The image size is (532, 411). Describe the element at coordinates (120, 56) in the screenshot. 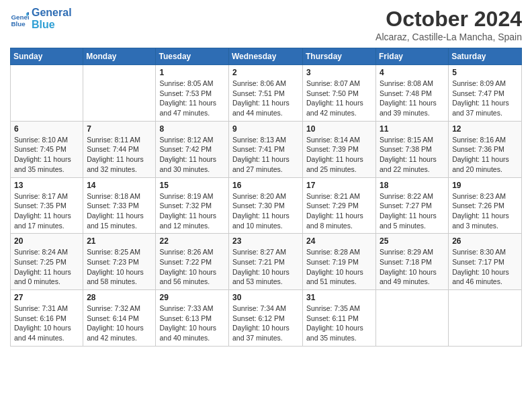

I see `col-header-monday: Monday` at that location.